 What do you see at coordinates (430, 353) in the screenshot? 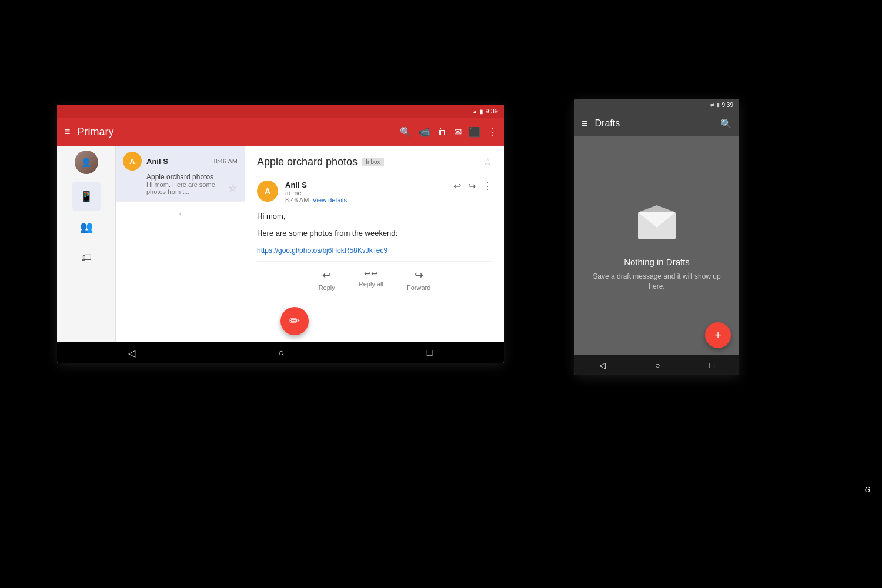
I see `recents-button: □` at bounding box center [430, 353].